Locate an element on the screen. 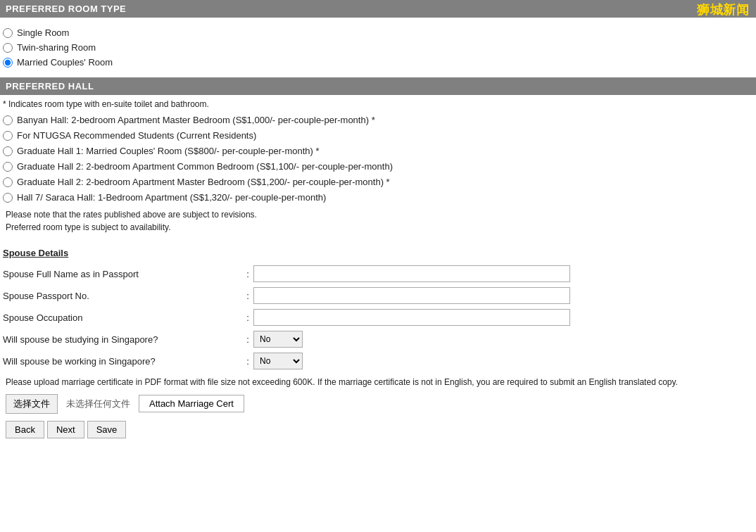 Image resolution: width=756 pixels, height=532 pixels. hall-header: PREFERRED HALL is located at coordinates (378, 86).